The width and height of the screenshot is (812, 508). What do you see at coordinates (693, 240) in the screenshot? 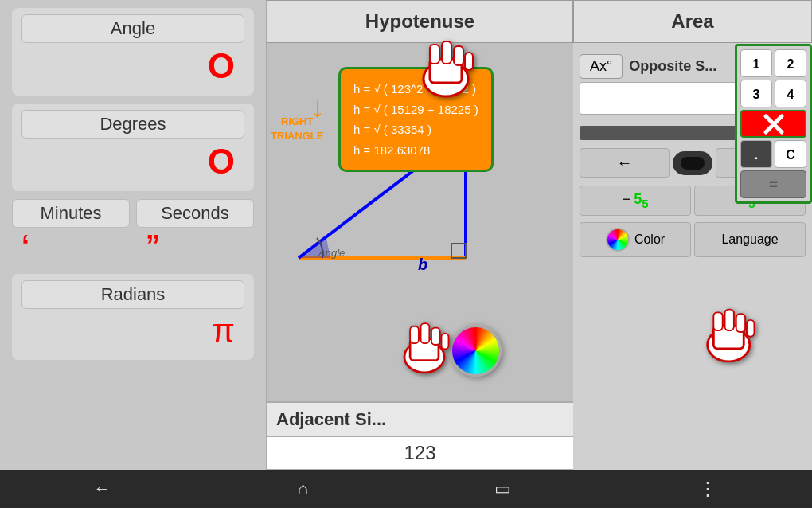
I see `color-lang-row: Color Language` at bounding box center [693, 240].